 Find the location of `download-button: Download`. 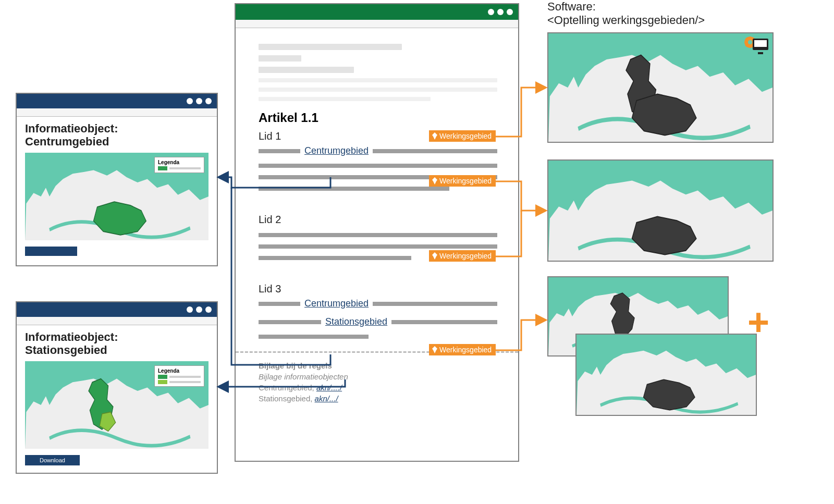

download-button: Download is located at coordinates (52, 460).